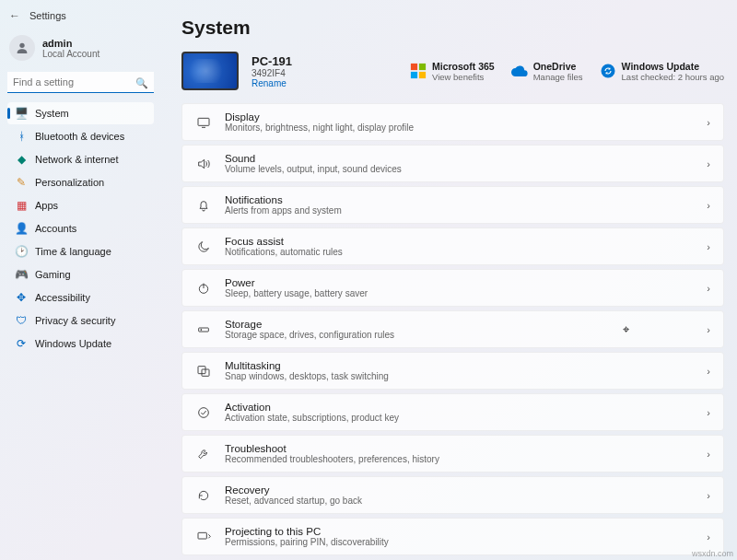 Image resolution: width=737 pixels, height=560 pixels. I want to click on row-sub: Notifications, automatic rules, so click(284, 252).